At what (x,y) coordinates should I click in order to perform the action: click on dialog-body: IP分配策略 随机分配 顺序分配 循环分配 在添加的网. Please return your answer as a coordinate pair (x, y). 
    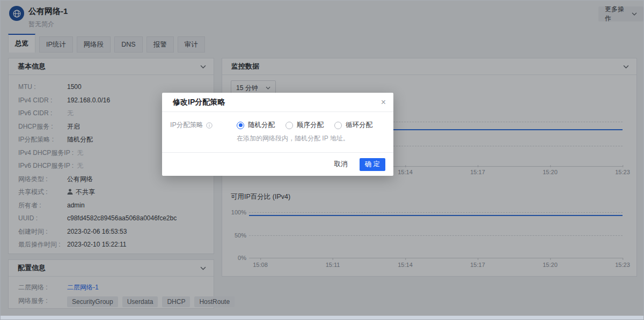
    Looking at the image, I should click on (278, 128).